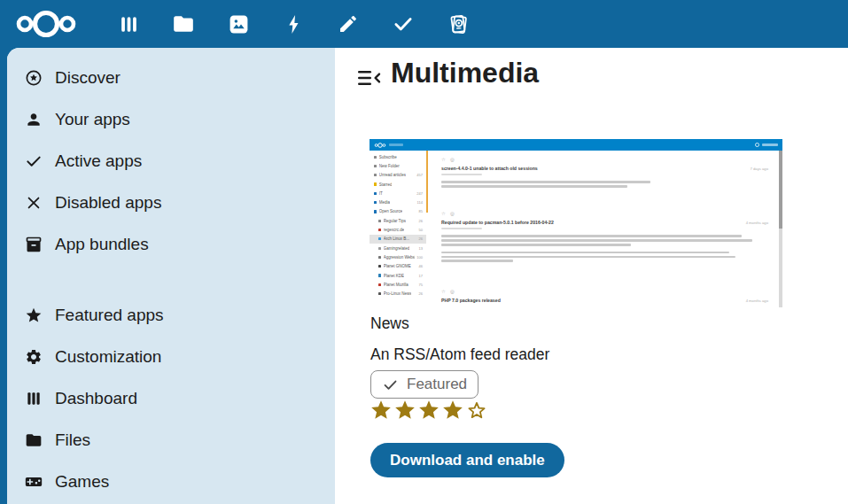 This screenshot has height=504, width=848. Describe the element at coordinates (464, 73) in the screenshot. I see `page-title: Multimedia` at that location.